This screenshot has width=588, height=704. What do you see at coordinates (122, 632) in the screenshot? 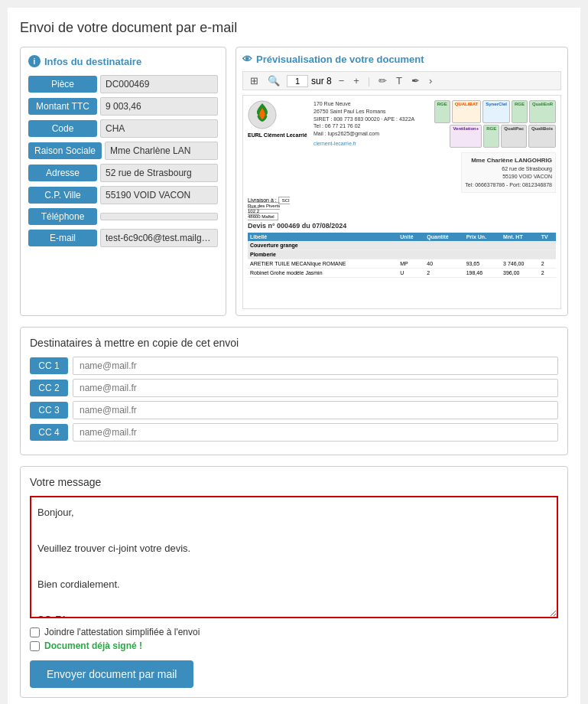
I see `attestation-label: Joindre l'attestation simplifiée à l'env…` at bounding box center [122, 632].